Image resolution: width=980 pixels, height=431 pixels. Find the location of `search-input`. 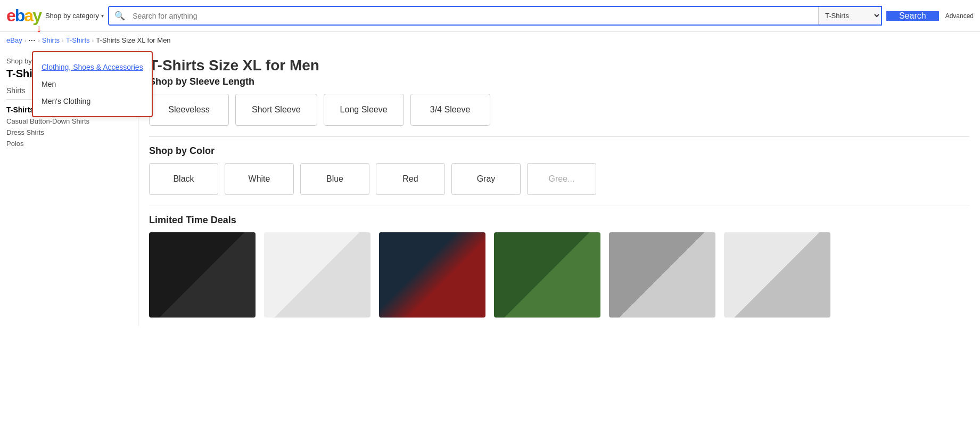

search-input is located at coordinates (474, 16).